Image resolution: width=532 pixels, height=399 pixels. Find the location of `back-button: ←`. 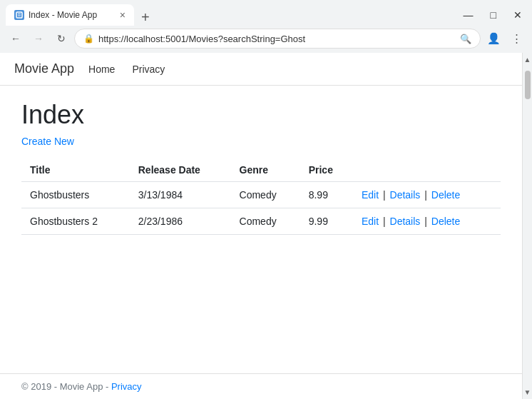

back-button: ← is located at coordinates (16, 39).